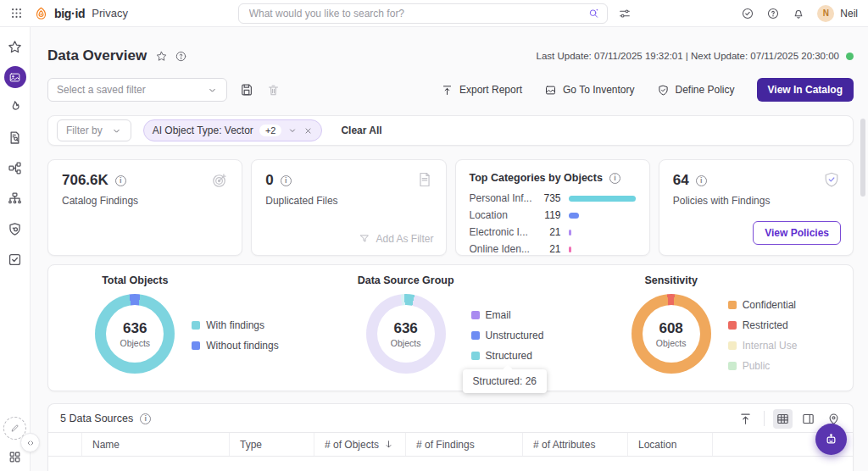  I want to click on column-header-attributes: # of Attributes, so click(576, 444).